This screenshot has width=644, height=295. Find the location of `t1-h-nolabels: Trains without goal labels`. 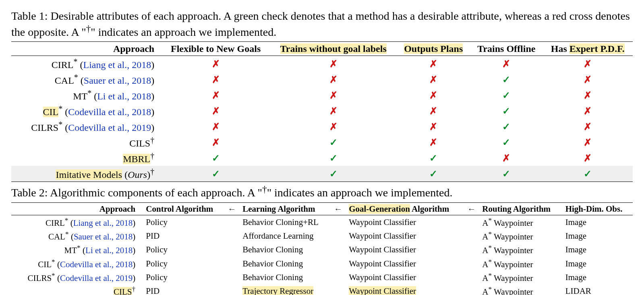

t1-h-nolabels: Trains without goal labels is located at coordinates (333, 49).